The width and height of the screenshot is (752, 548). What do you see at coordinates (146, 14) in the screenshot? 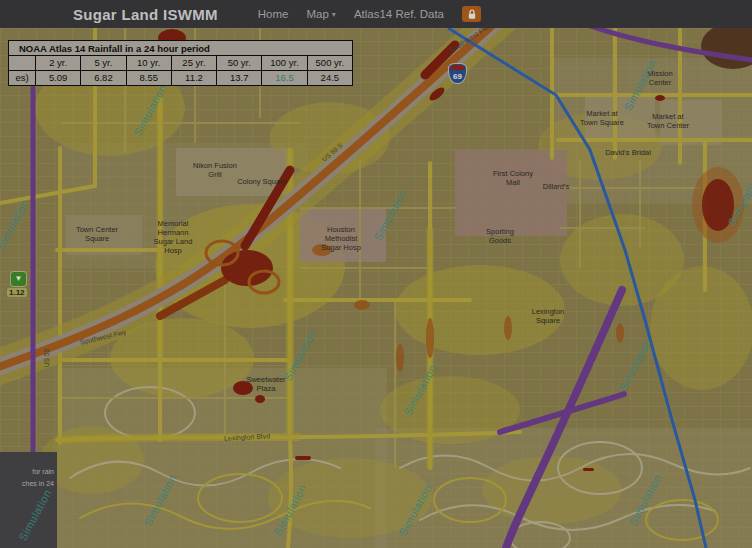
I see `app-title: Sugar Land ISWMM` at bounding box center [146, 14].